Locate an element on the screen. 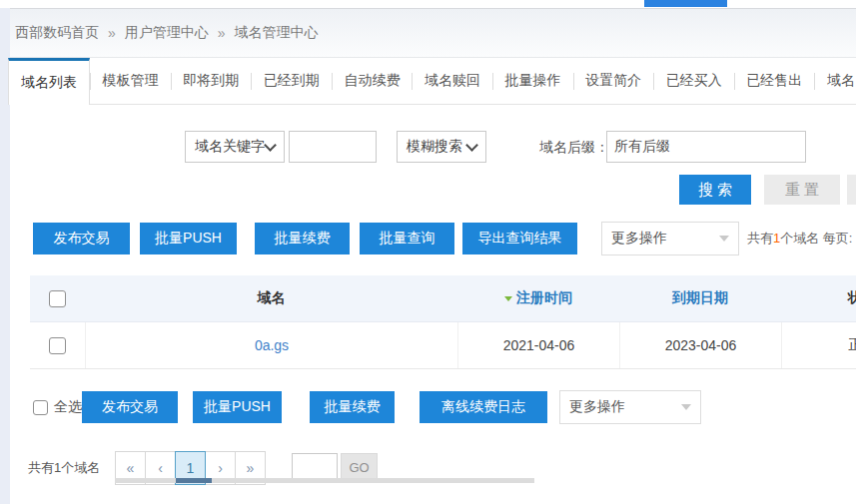 The height and width of the screenshot is (504, 856). header-registered-sort: 注册时间 is located at coordinates (538, 298).